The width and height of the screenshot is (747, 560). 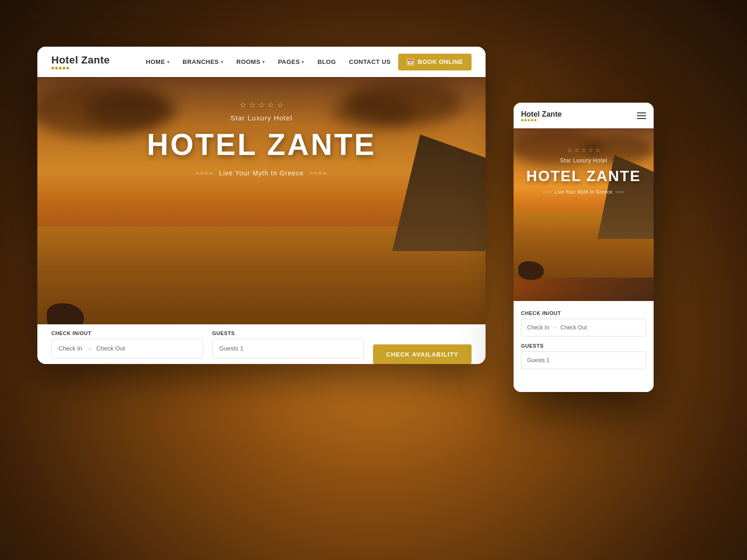 I want to click on calendar-icon: 📅, so click(x=410, y=62).